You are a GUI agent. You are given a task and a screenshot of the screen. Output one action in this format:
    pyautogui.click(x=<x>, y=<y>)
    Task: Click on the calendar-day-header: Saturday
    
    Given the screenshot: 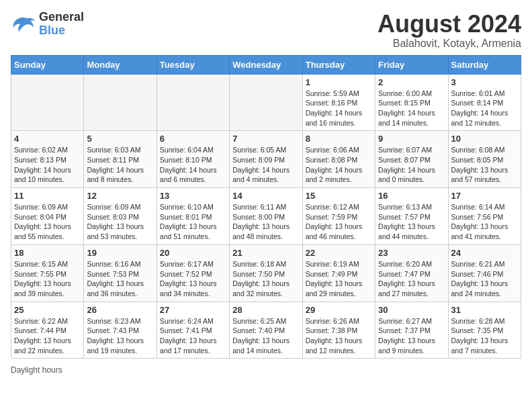 What is the action you would take?
    pyautogui.click(x=484, y=64)
    